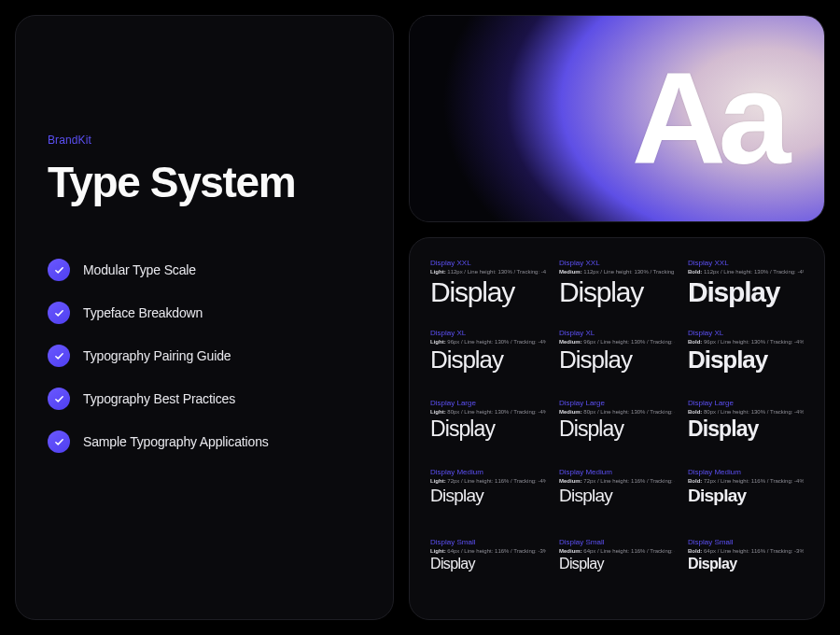  What do you see at coordinates (746, 291) in the screenshot?
I see `type-scale-cell: Display XXLBold: 112px / Line height: 13…` at bounding box center [746, 291].